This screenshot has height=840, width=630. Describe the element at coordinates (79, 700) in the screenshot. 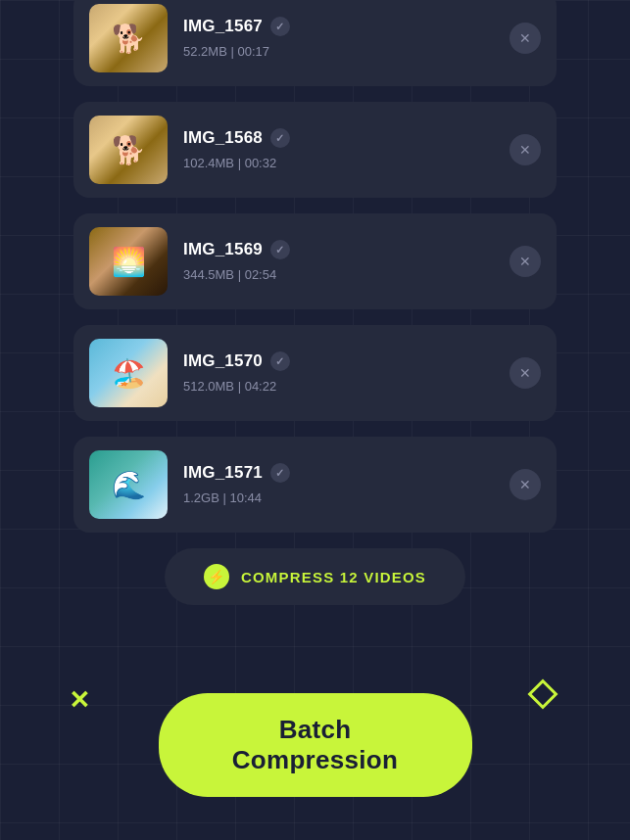

I see `cross-decoration-left: ✕` at that location.